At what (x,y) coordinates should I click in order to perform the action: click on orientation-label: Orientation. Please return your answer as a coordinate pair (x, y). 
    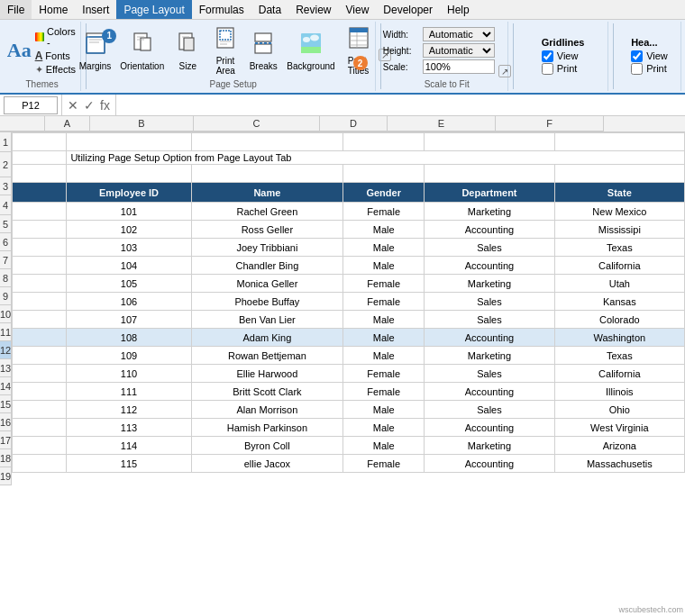
    Looking at the image, I should click on (142, 67).